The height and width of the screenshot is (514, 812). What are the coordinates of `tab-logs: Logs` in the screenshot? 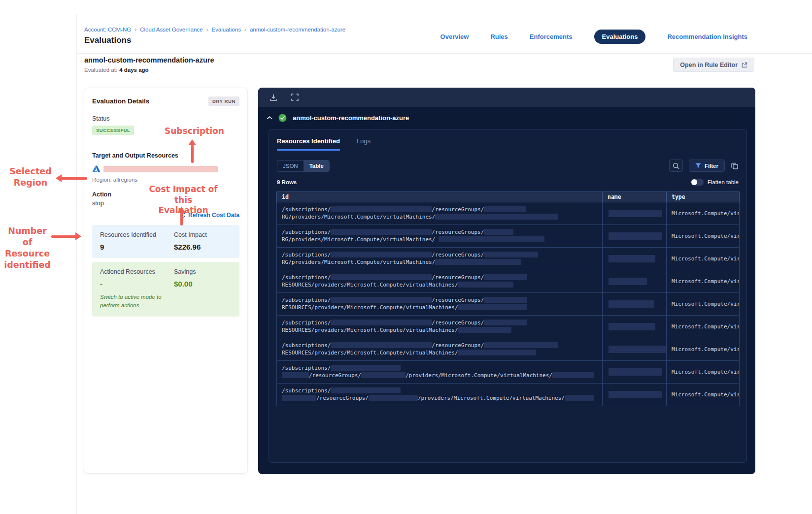 It's located at (364, 144).